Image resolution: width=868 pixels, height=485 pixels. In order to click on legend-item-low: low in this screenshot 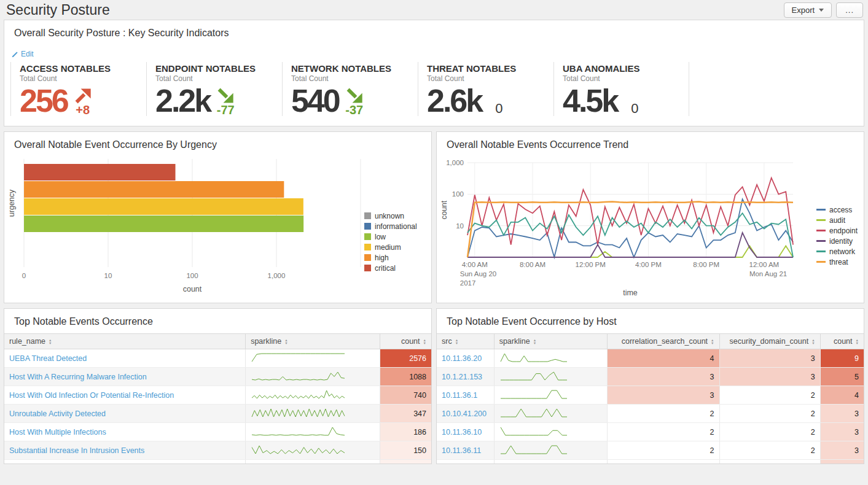, I will do `click(391, 237)`.